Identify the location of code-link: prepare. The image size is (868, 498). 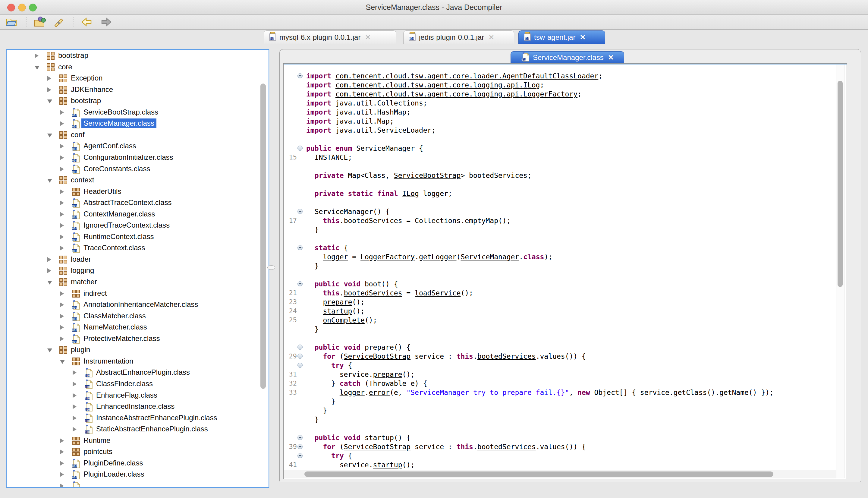
(388, 374).